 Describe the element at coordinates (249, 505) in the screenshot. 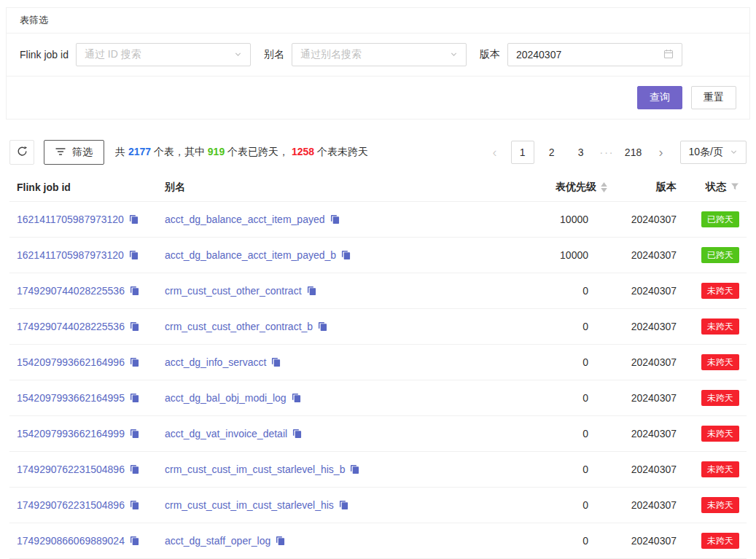

I see `alias-link: crm_cust_cust_im_cust_starlevel_his` at that location.